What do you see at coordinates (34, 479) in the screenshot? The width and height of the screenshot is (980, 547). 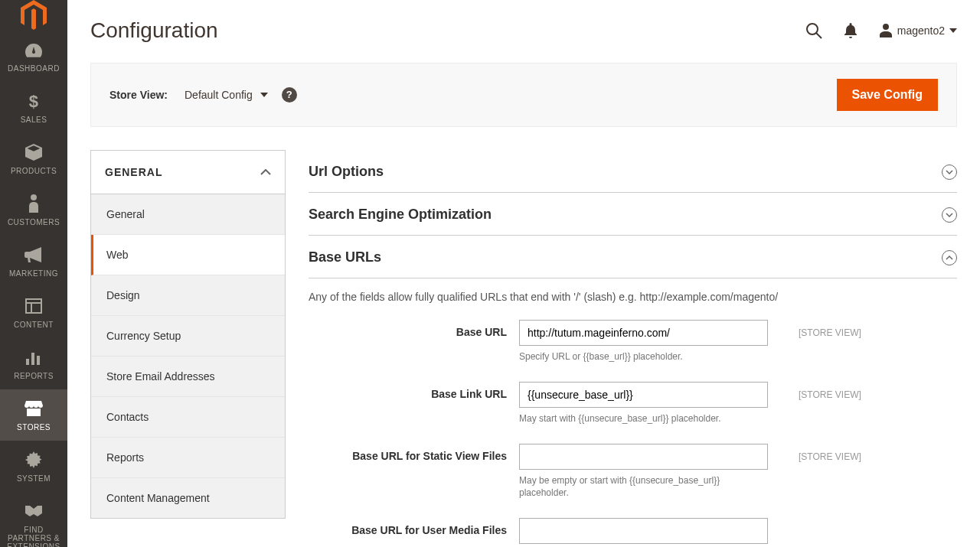 I see `nav-label: SYSTEM` at bounding box center [34, 479].